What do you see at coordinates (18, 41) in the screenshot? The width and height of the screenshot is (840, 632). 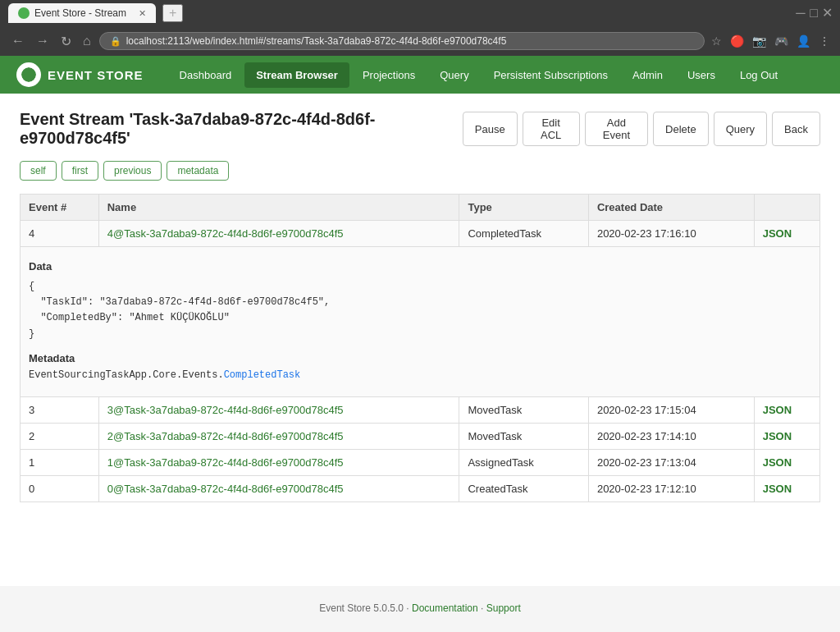 I see `back-button: ←` at bounding box center [18, 41].